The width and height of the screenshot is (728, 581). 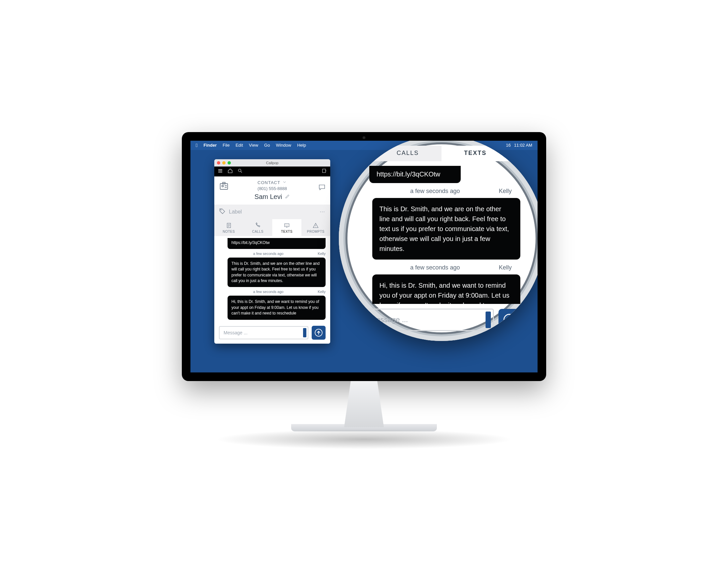 What do you see at coordinates (302, 145) in the screenshot?
I see `menu-help: Help` at bounding box center [302, 145].